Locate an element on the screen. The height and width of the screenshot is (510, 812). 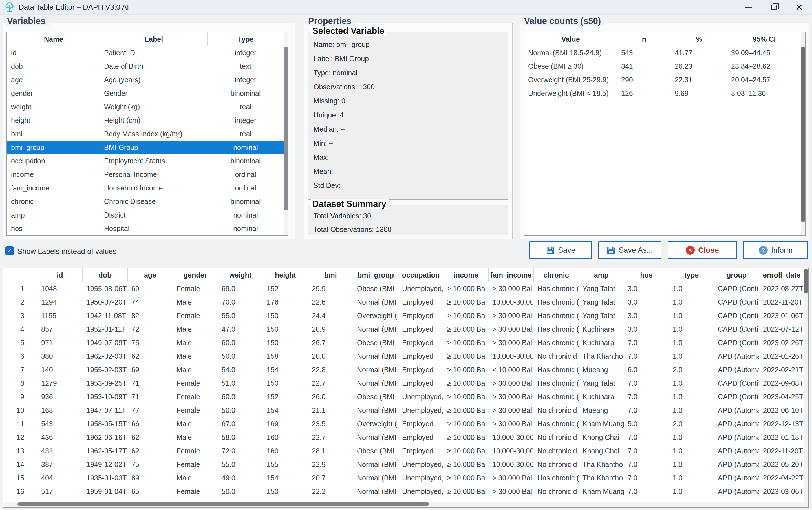
variable-row: heightHeight (cm)integer is located at coordinates (148, 120).